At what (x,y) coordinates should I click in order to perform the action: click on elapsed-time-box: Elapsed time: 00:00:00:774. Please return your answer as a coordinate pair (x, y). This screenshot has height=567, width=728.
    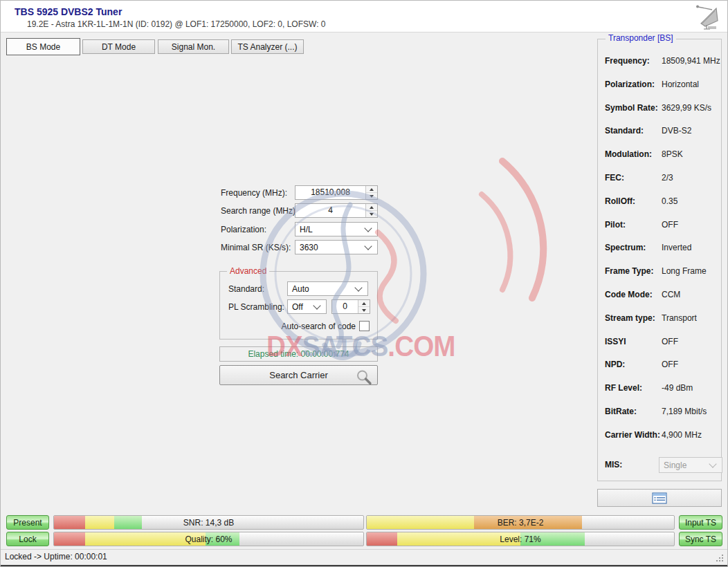
    Looking at the image, I should click on (299, 354).